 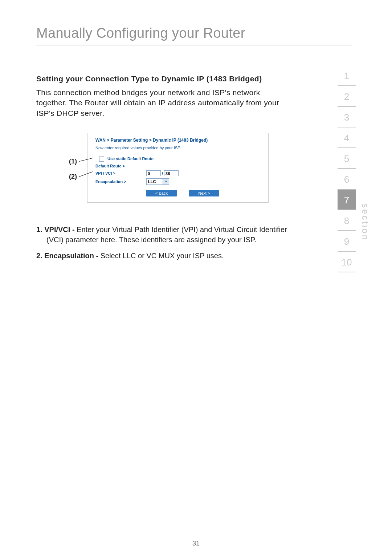 I want to click on breadcrumb-b: Parameter Setting, so click(x=129, y=140).